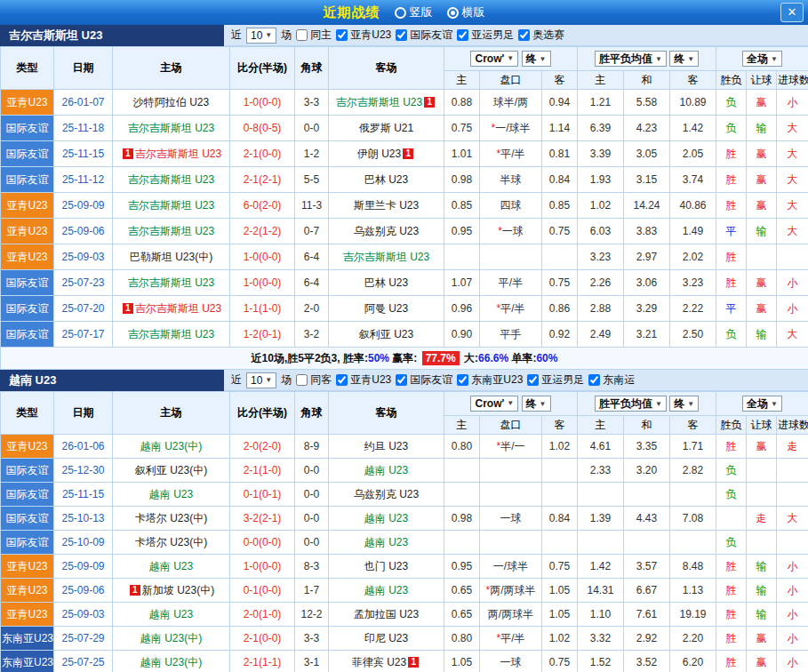  What do you see at coordinates (647, 180) in the screenshot?
I see `avg-draw-cell: 3.15` at bounding box center [647, 180].